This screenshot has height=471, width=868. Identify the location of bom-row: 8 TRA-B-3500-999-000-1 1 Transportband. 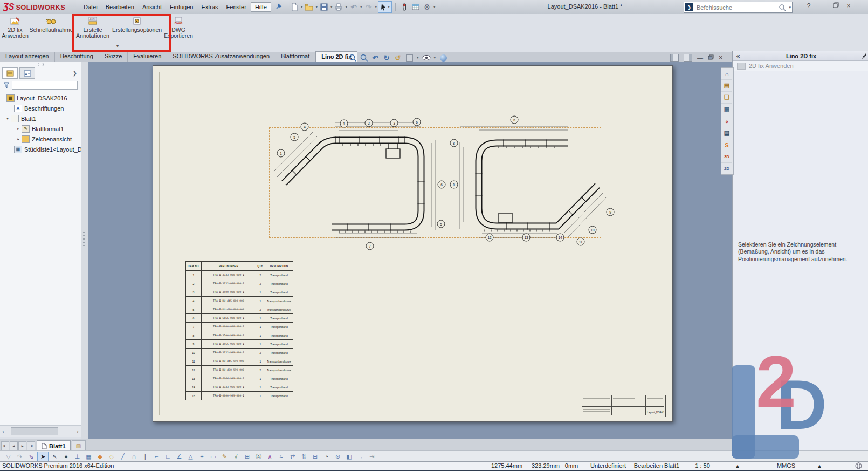
(239, 336).